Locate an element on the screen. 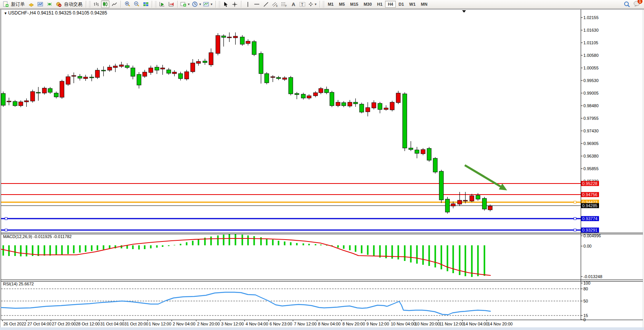 This screenshot has height=330, width=644. new-order-label: 新订单 is located at coordinates (18, 5).